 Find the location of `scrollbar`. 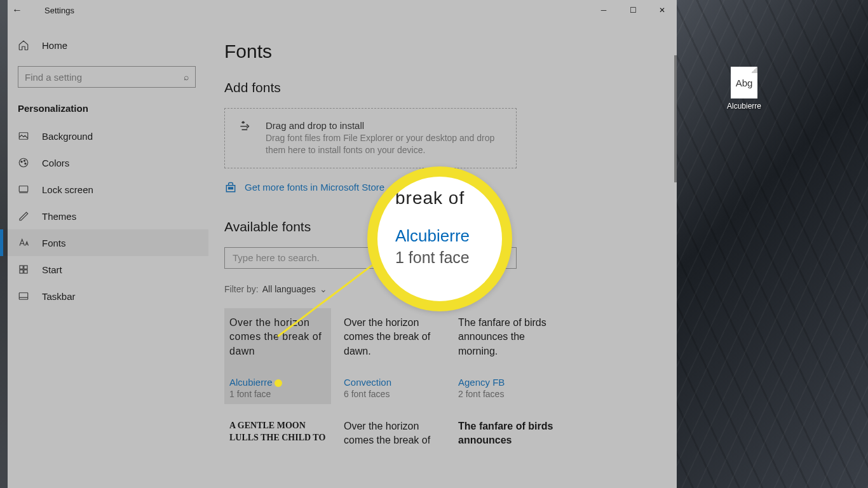

scrollbar is located at coordinates (675, 119).